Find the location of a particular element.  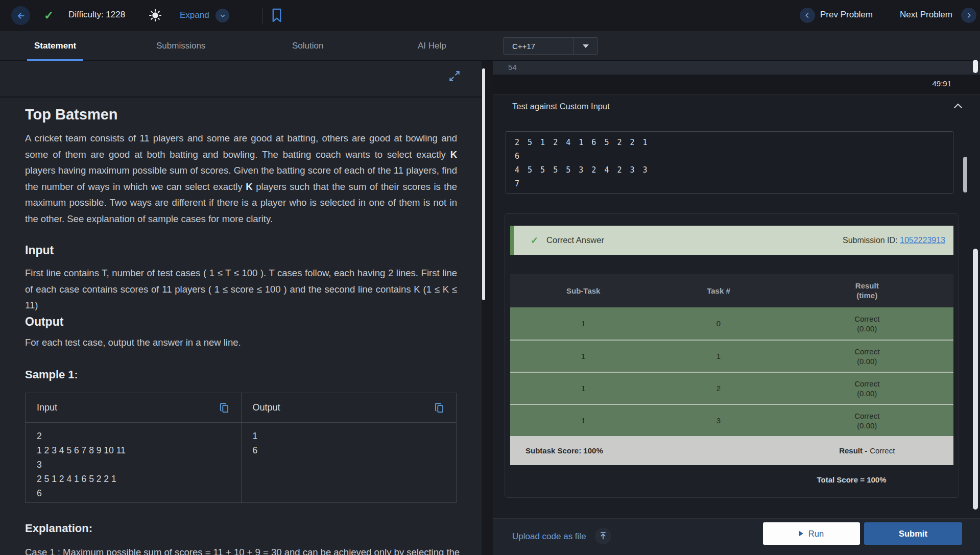

tab-solution: Solution is located at coordinates (307, 46).